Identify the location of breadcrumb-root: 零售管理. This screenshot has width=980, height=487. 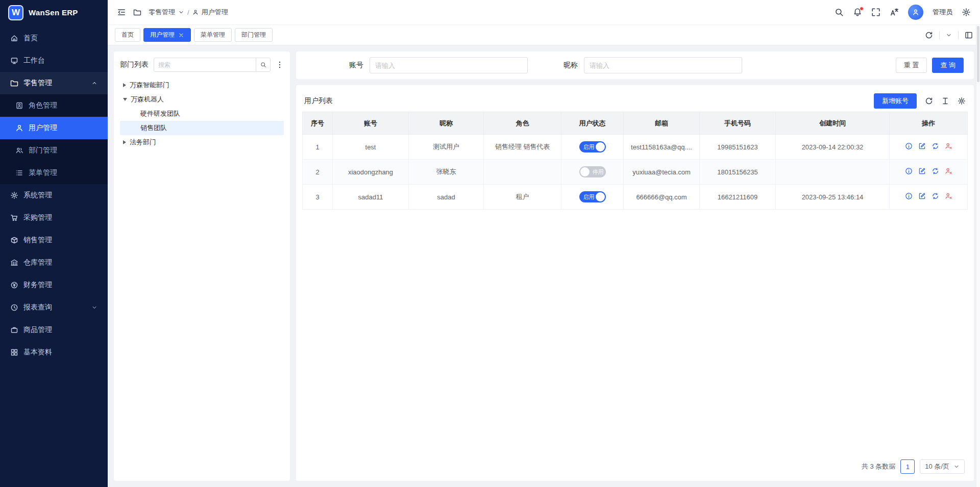
(162, 12).